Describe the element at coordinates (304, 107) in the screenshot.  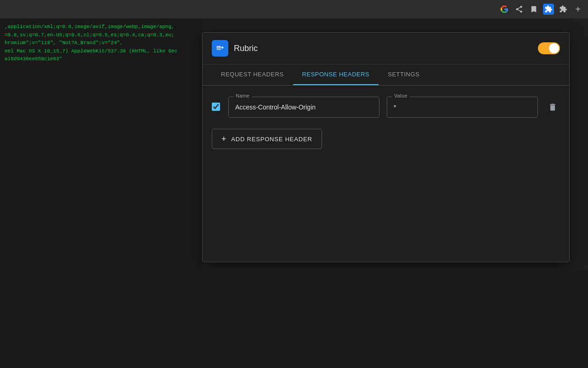
I see `name-input` at that location.